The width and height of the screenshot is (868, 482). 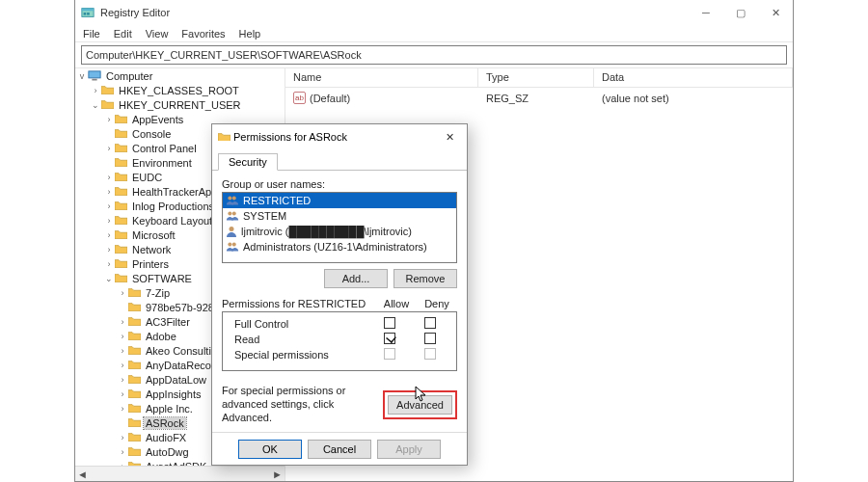 I want to click on scroll-right-icon: ►, so click(x=278, y=474).